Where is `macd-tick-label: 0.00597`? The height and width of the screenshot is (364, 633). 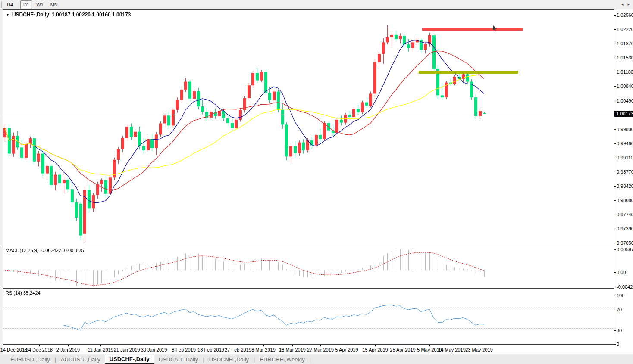 macd-tick-label: 0.00597 is located at coordinates (625, 249).